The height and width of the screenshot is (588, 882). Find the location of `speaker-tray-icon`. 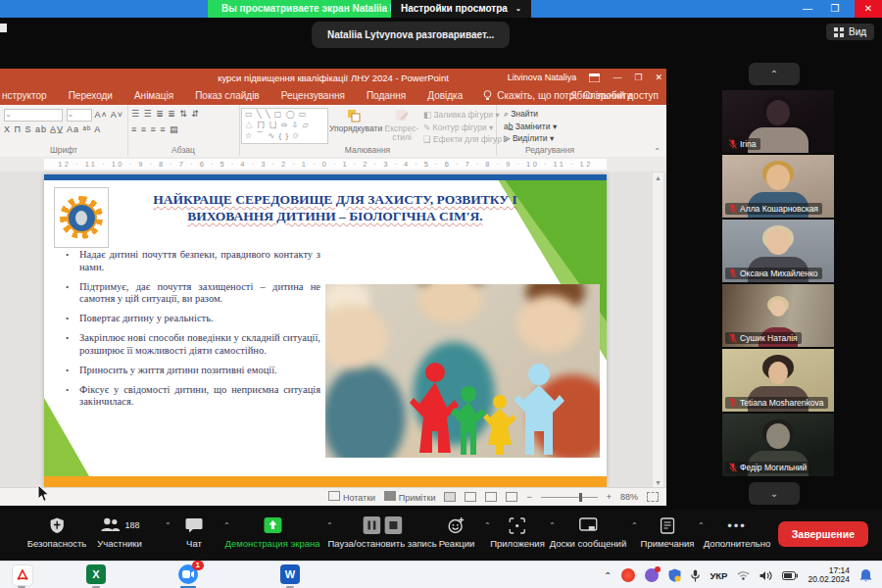

speaker-tray-icon is located at coordinates (766, 576).